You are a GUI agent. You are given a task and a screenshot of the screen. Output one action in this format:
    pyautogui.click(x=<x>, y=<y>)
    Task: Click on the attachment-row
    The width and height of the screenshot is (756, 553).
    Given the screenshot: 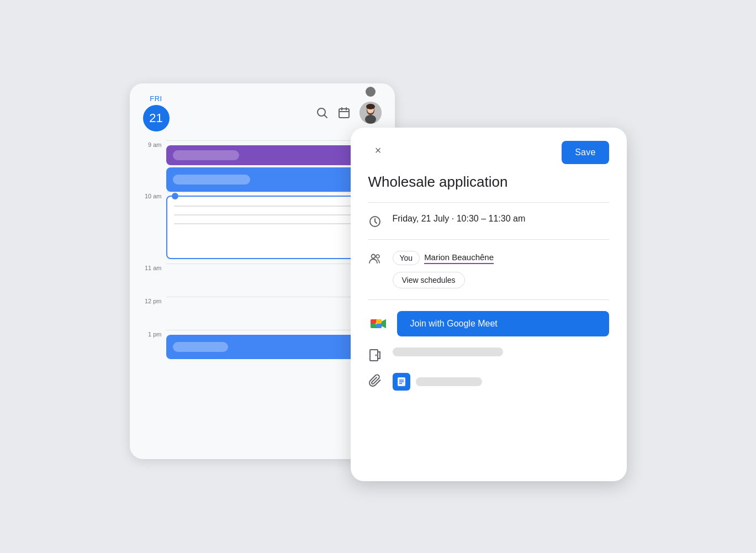 What is the action you would take?
    pyautogui.click(x=489, y=382)
    